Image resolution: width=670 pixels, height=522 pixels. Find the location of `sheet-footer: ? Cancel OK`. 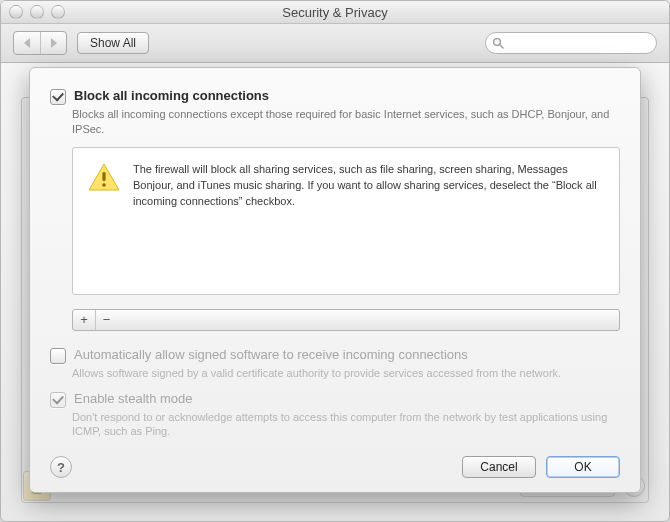

sheet-footer: ? Cancel OK is located at coordinates (335, 463).